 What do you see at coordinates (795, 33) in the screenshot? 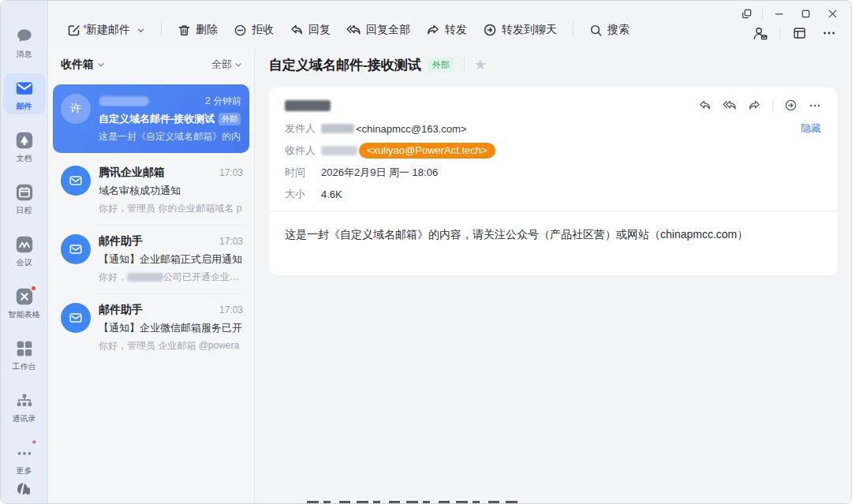
I see `toolbar-utilities` at bounding box center [795, 33].